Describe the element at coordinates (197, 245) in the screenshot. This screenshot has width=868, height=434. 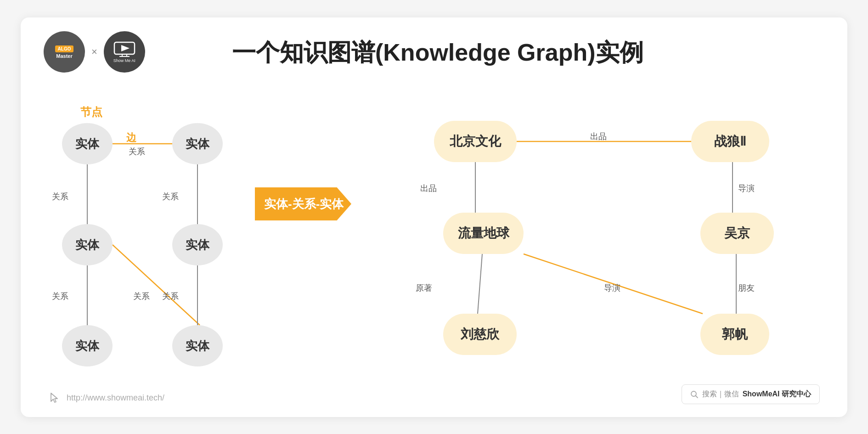
I see `entity-node-mr: 实体` at that location.